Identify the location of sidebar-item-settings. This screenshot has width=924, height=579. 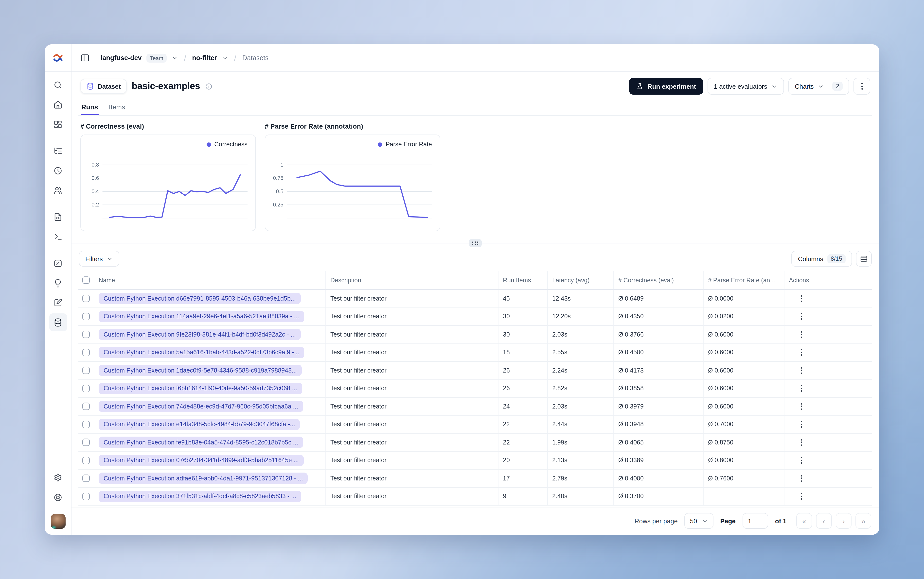
(58, 478).